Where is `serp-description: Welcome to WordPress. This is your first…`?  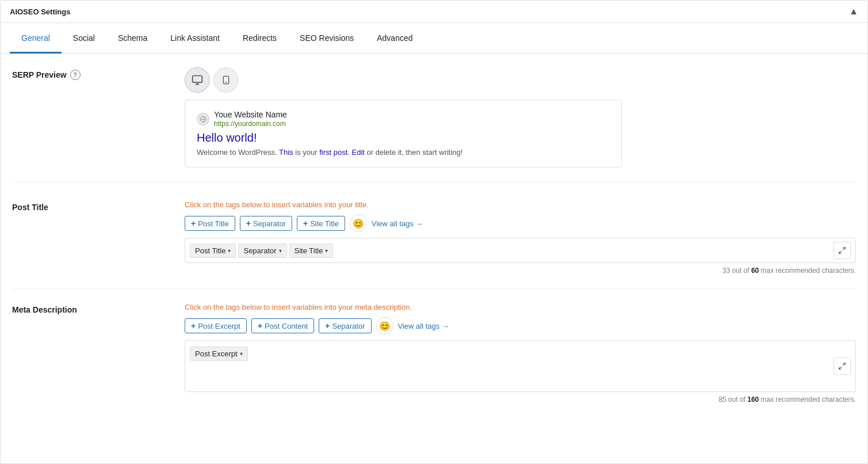 serp-description: Welcome to WordPress. This is your first… is located at coordinates (403, 153).